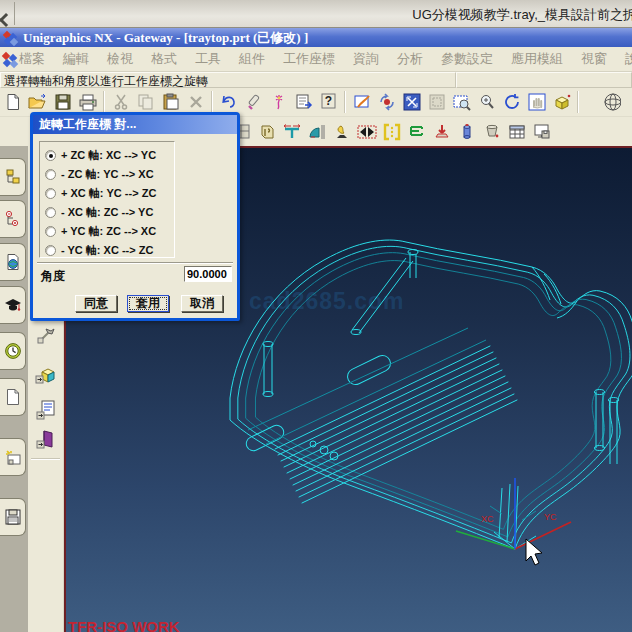 The image size is (632, 632). Describe the element at coordinates (486, 102) in the screenshot. I see `zoom-in-out-button` at that location.